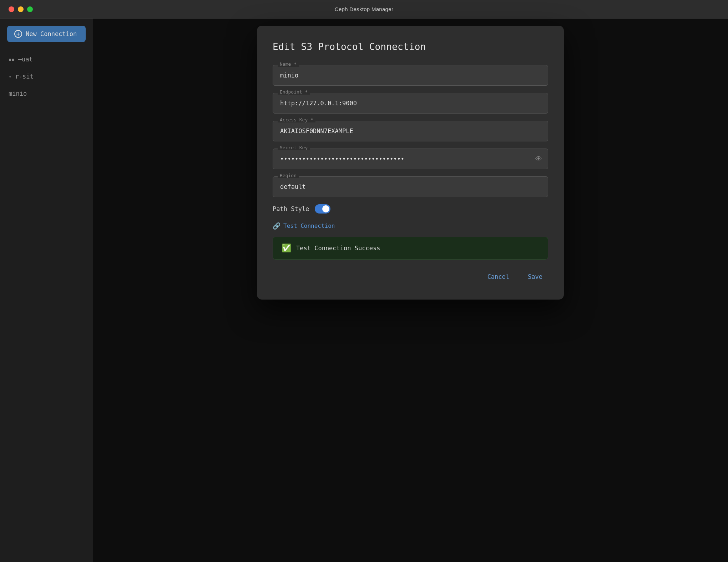 The image size is (728, 562). What do you see at coordinates (498, 277) in the screenshot?
I see `cancel-button: Cancel` at bounding box center [498, 277].